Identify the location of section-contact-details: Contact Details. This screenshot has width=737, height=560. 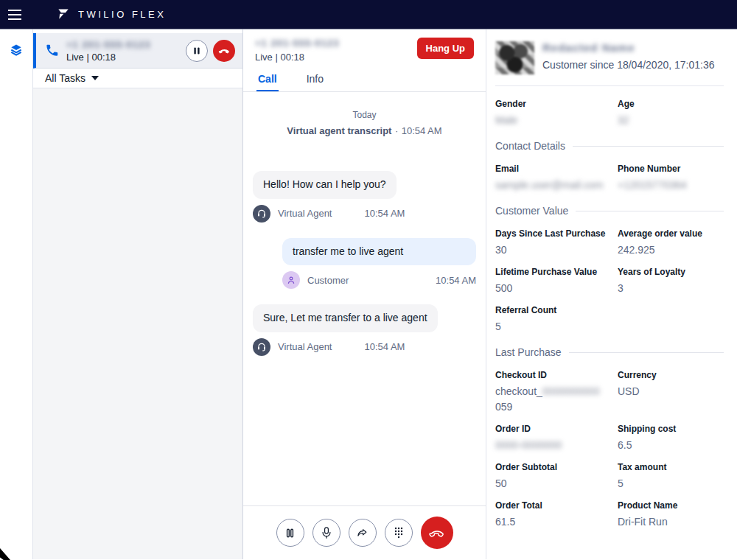
(609, 146).